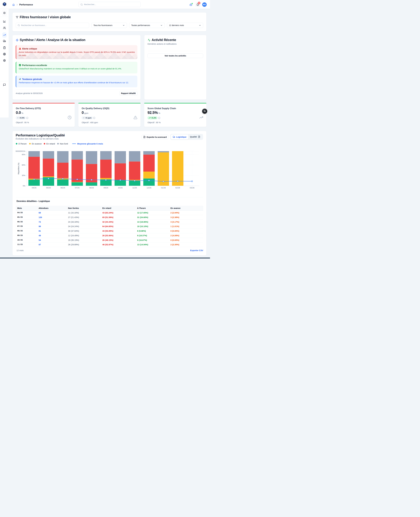 The width and height of the screenshot is (420, 517). I want to click on svg-text: 07/25, so click(77, 188).